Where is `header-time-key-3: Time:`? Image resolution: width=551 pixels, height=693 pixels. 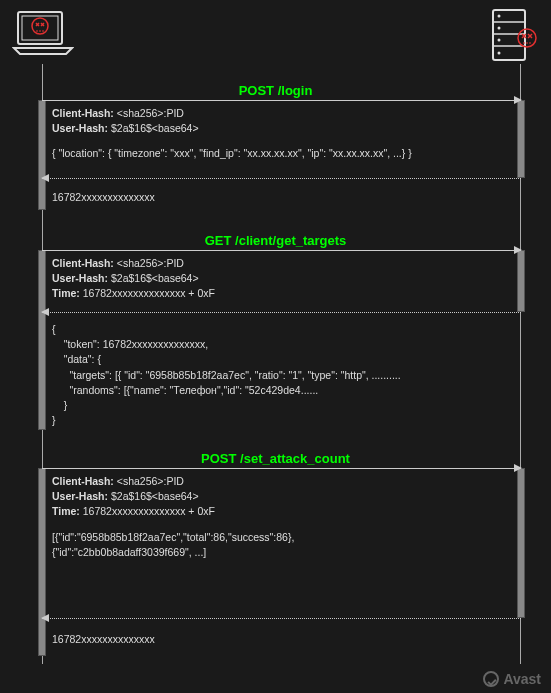
header-time-key-3: Time: is located at coordinates (66, 511).